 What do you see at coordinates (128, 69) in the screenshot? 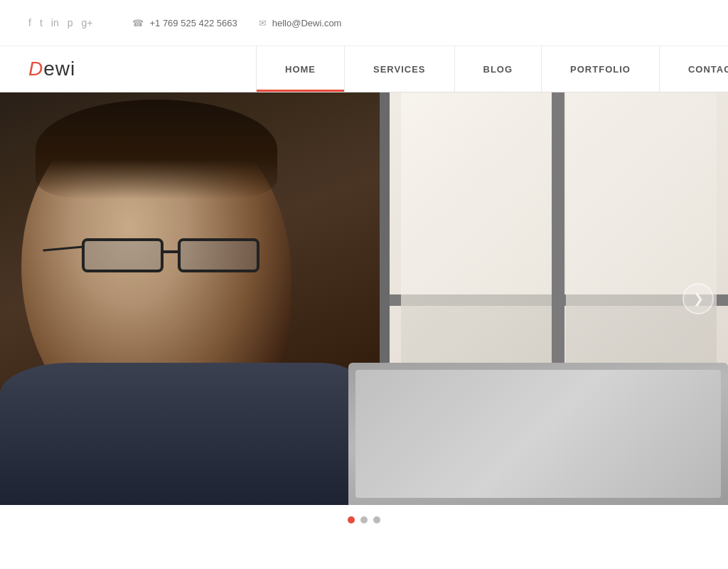
I see `logo-area: Dewi` at bounding box center [128, 69].